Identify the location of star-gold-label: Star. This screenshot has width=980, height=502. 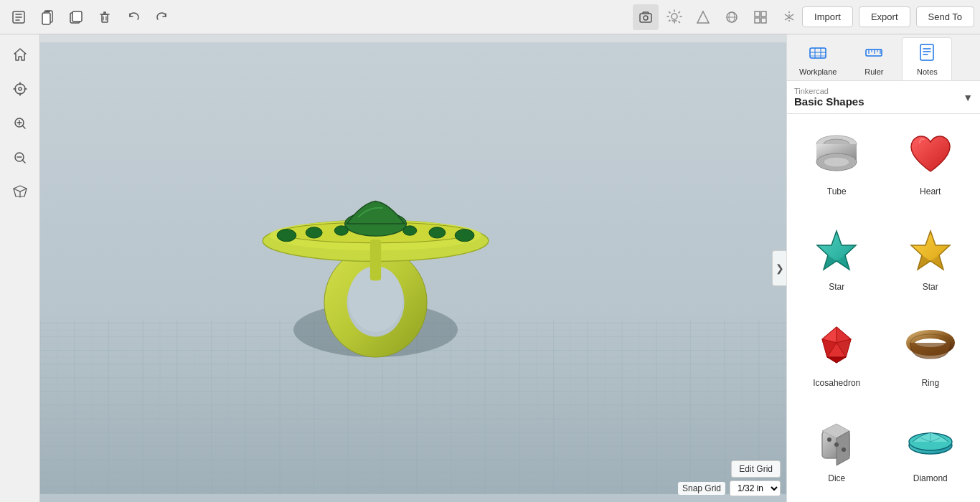
(930, 287).